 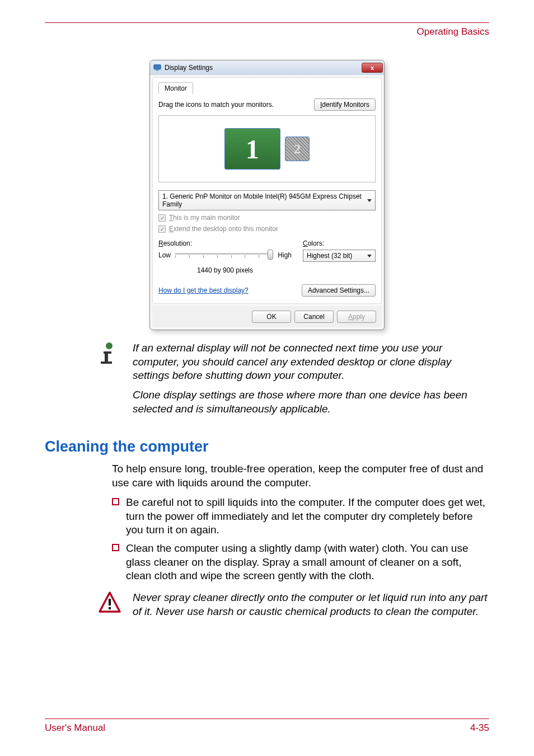 What do you see at coordinates (271, 317) in the screenshot?
I see `ok-button: OK` at bounding box center [271, 317].